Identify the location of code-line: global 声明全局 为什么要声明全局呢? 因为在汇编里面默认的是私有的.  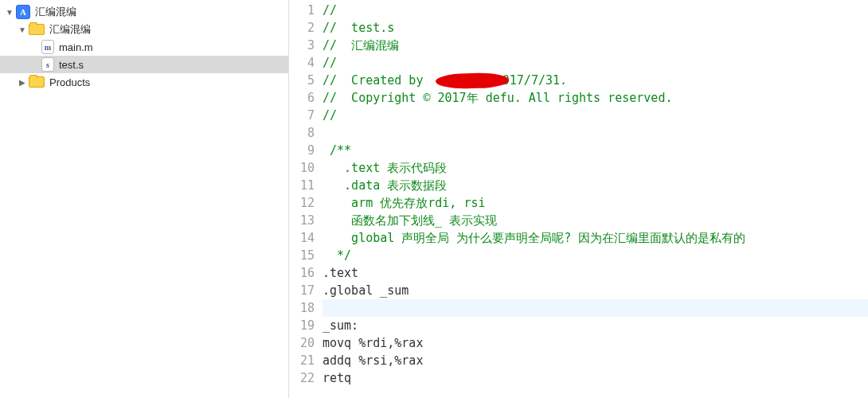
(596, 238).